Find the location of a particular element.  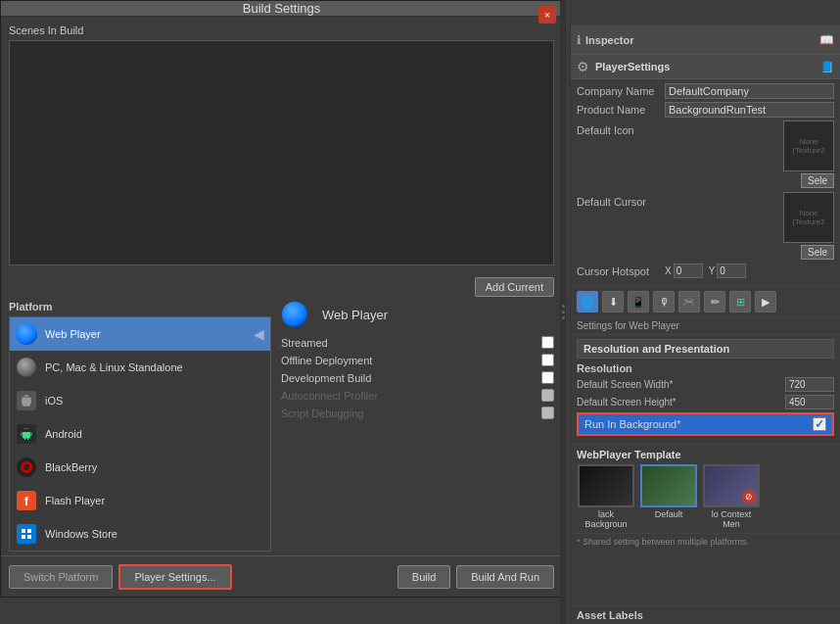

android-icon is located at coordinates (26, 434).